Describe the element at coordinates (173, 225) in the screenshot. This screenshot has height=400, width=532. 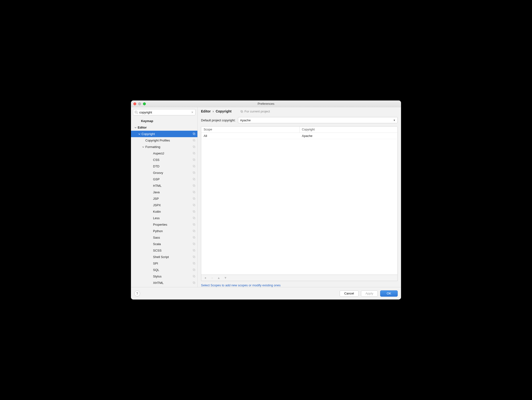
I see `tree-item-label: Properties` at that location.